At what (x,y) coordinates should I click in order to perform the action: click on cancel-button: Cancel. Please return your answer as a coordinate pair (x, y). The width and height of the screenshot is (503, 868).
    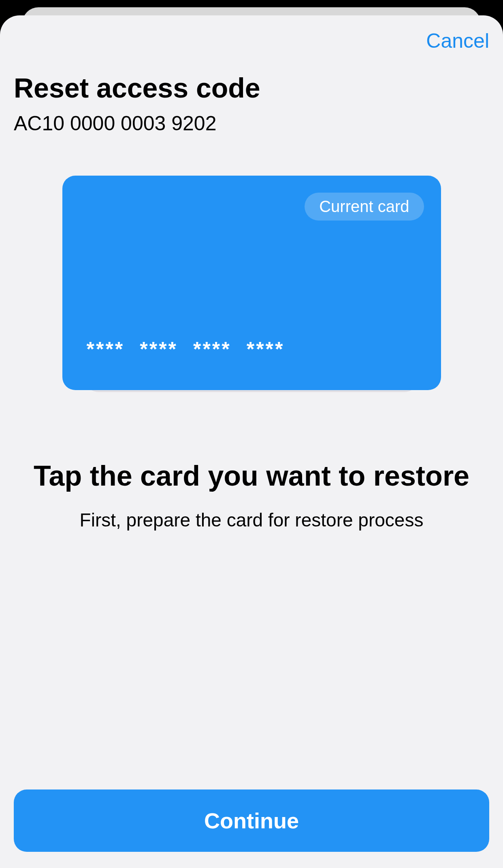
    Looking at the image, I should click on (458, 41).